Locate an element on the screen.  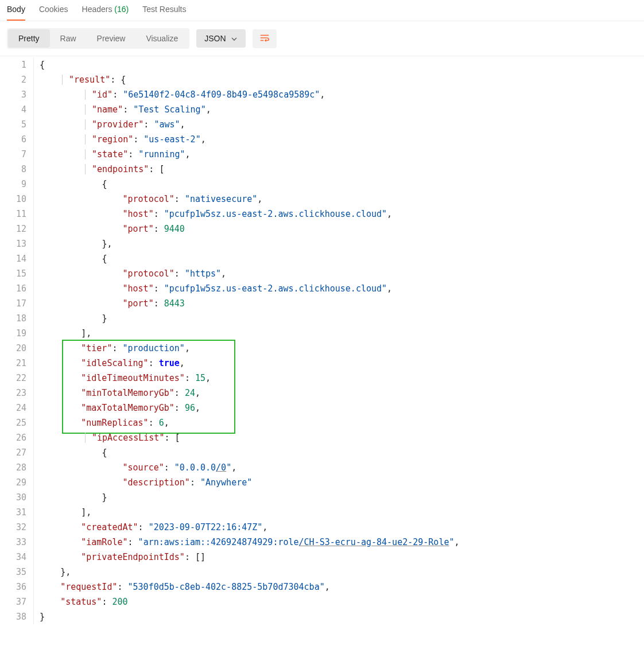
wrap-lines-button is located at coordinates (265, 39).